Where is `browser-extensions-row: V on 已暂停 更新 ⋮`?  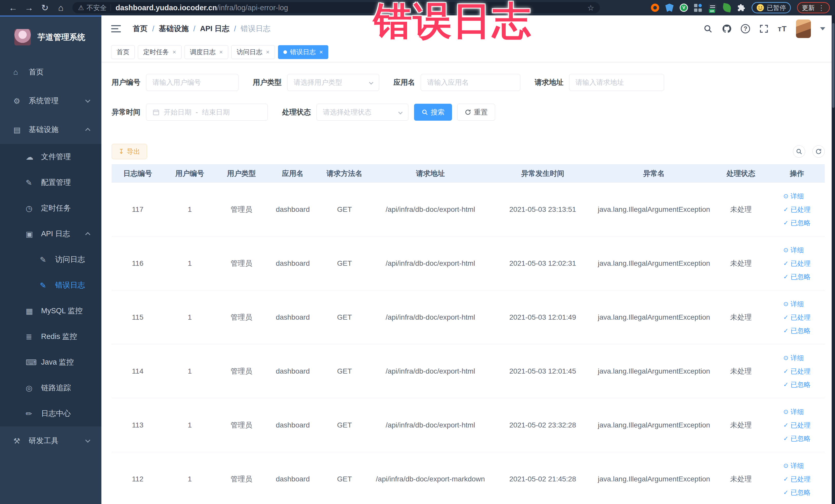
browser-extensions-row: V on 已暂停 更新 ⋮ is located at coordinates (718, 7).